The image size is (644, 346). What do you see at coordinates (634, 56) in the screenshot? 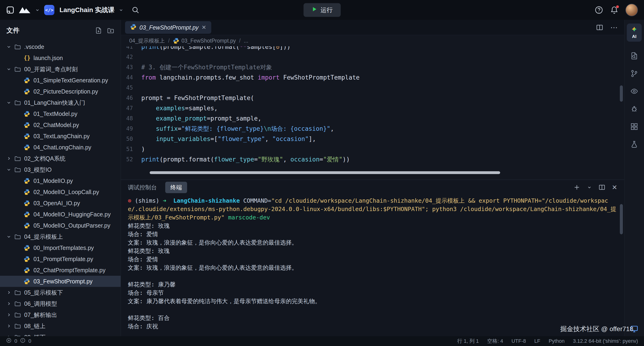
I see `file-search-icon` at bounding box center [634, 56].